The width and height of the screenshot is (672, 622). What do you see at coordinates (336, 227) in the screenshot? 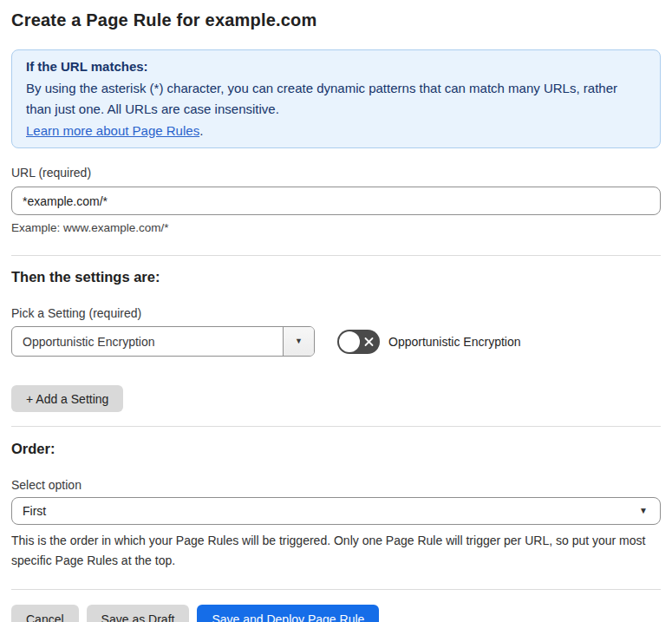
I see `url-example-helper: Example: www.example.com/*` at bounding box center [336, 227].